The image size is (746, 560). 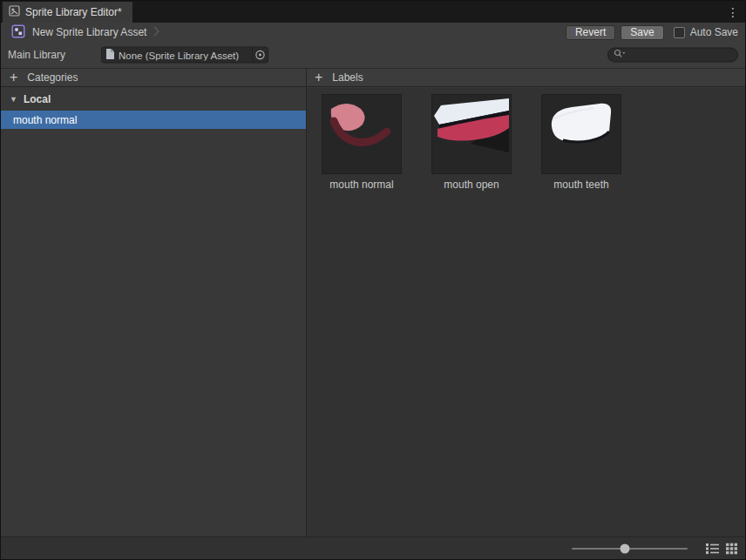 I want to click on sprite-library-asset-icon, so click(x=18, y=33).